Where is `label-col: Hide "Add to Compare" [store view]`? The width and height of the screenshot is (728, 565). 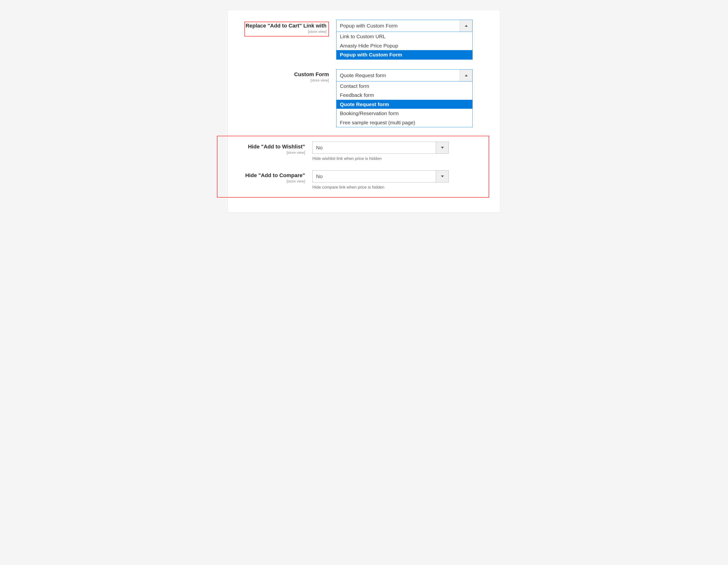
label-col: Hide "Add to Compare" [store view] is located at coordinates (277, 177).